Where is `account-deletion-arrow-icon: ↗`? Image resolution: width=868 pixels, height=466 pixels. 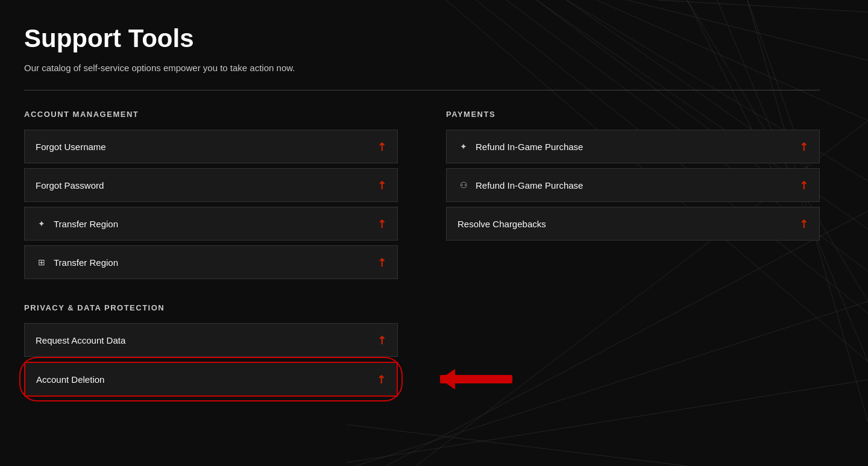 account-deletion-arrow-icon: ↗ is located at coordinates (381, 379).